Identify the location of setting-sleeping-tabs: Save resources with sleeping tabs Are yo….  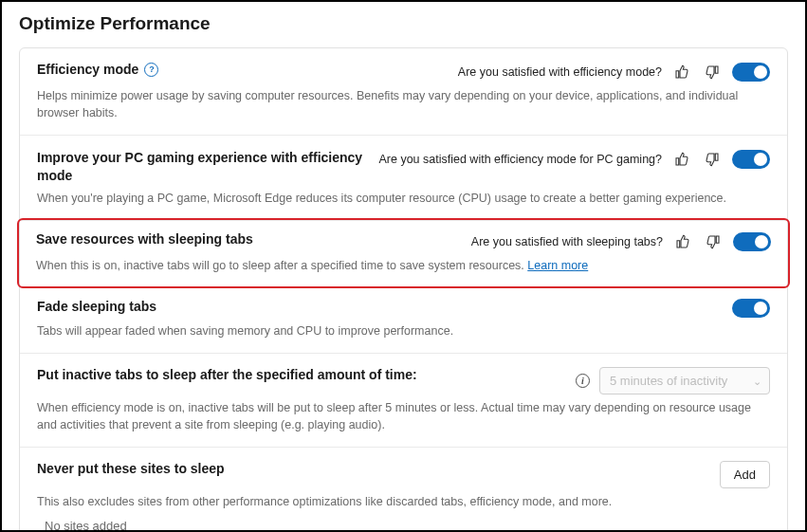
(404, 253).